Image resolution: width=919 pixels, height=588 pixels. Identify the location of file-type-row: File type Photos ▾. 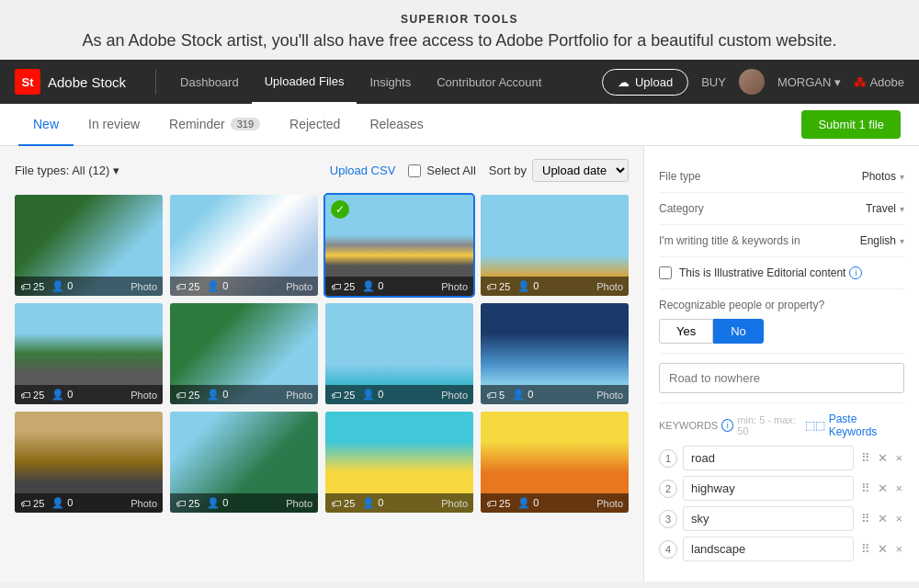
(781, 176).